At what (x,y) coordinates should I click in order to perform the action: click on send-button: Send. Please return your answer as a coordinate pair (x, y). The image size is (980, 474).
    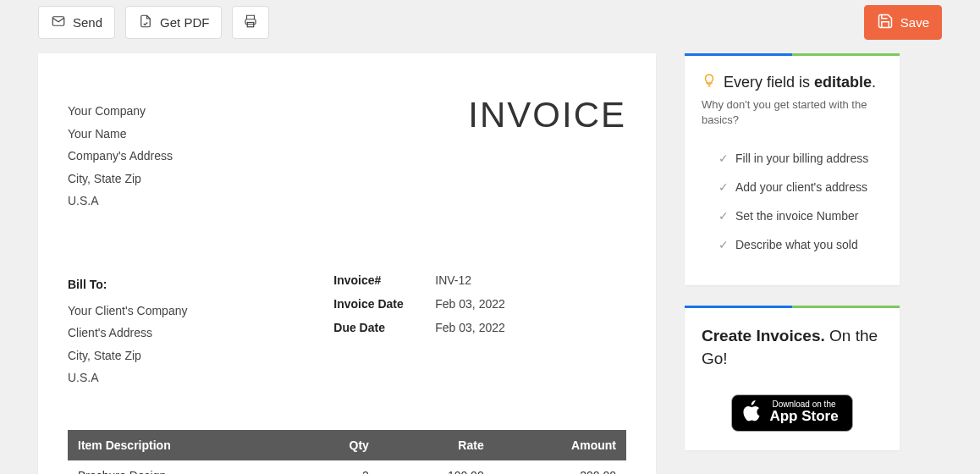
    Looking at the image, I should click on (76, 22).